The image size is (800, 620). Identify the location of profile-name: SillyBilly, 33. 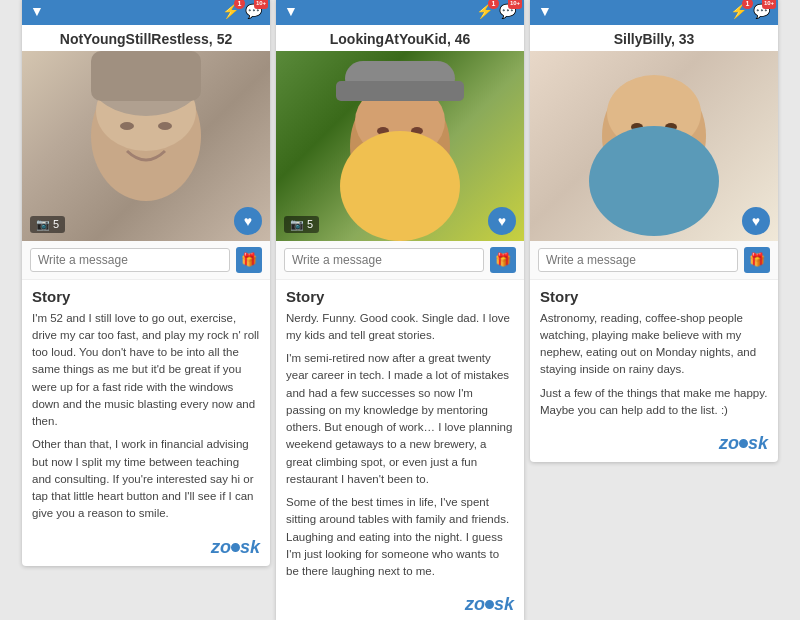
(654, 38).